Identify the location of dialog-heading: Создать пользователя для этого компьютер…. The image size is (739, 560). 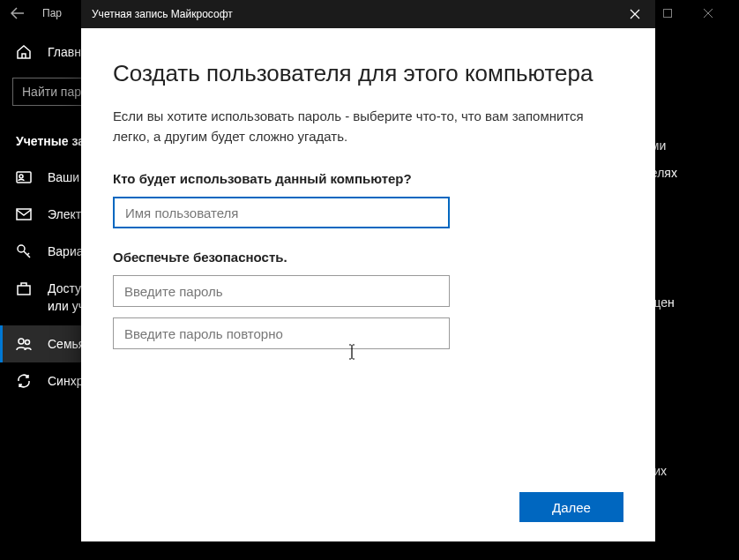
(369, 74).